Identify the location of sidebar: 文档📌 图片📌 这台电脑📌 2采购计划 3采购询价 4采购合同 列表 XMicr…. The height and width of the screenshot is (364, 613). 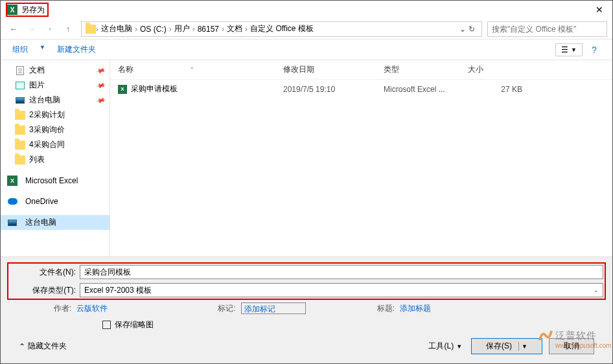
(55, 158).